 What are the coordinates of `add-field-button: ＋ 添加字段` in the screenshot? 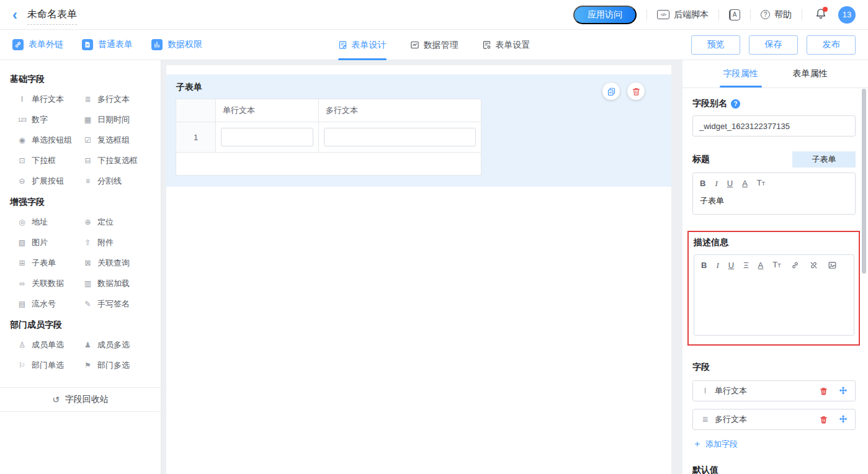 It's located at (774, 444).